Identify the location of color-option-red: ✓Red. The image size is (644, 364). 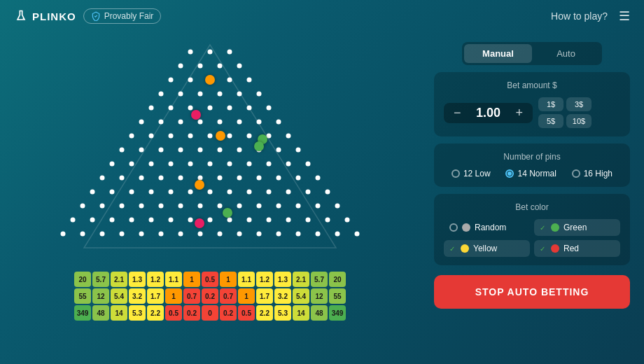
(577, 248).